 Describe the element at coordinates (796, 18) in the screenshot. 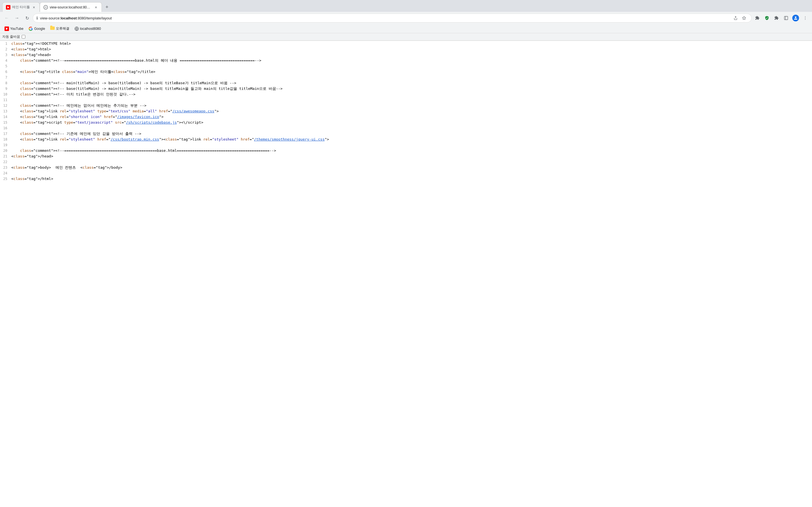

I see `profile-icon` at that location.